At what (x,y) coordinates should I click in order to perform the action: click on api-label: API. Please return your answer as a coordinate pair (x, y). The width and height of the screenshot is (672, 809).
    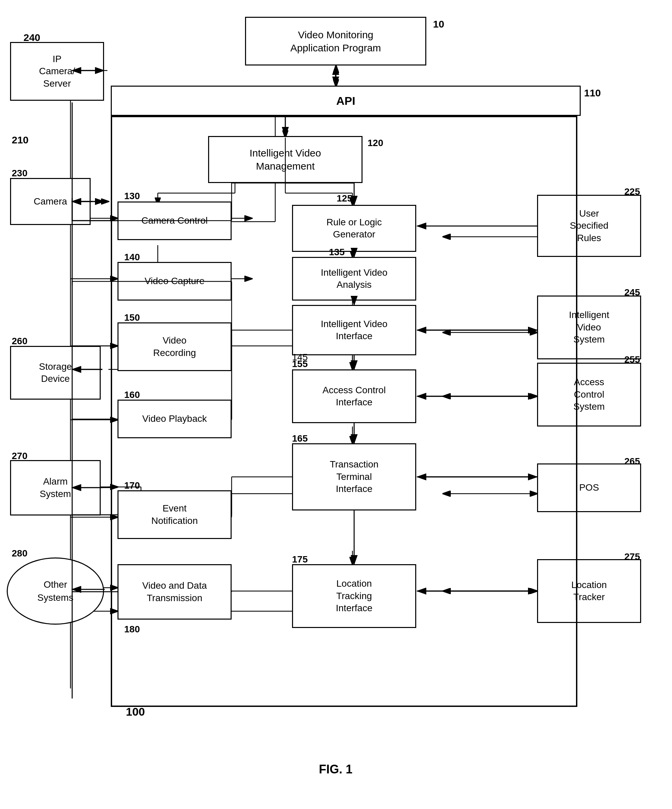
    Looking at the image, I should click on (346, 101).